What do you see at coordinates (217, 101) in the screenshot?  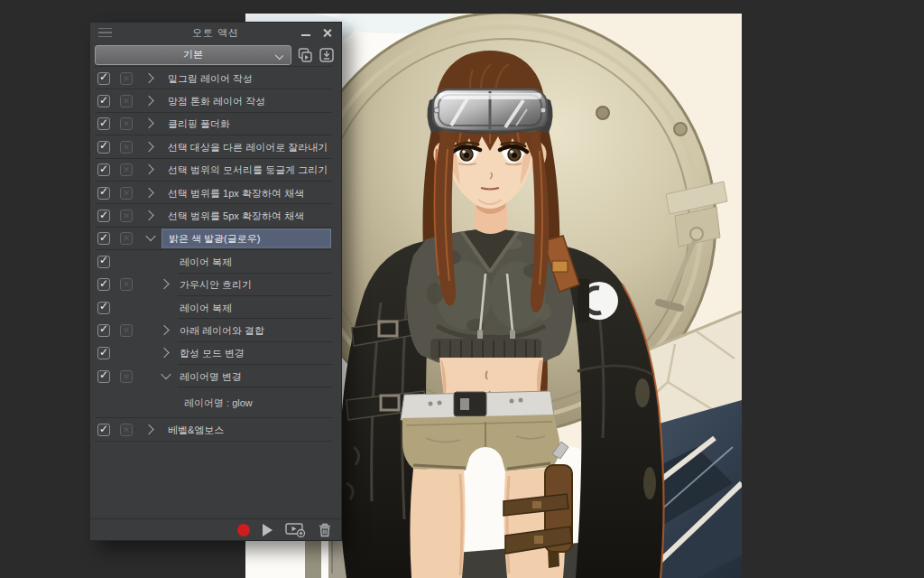 I see `action-label: 망점 톤화 레이어 작성` at bounding box center [217, 101].